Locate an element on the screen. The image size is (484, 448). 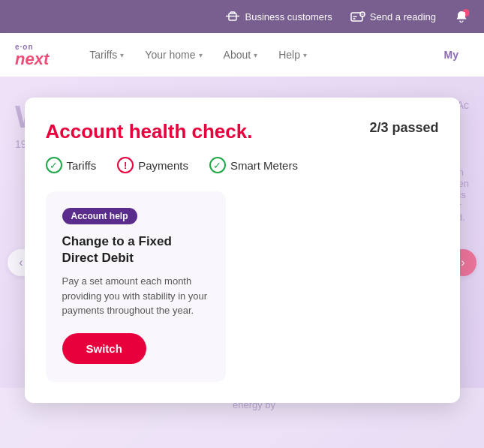
modal-title: Account health check. is located at coordinates (149, 132).